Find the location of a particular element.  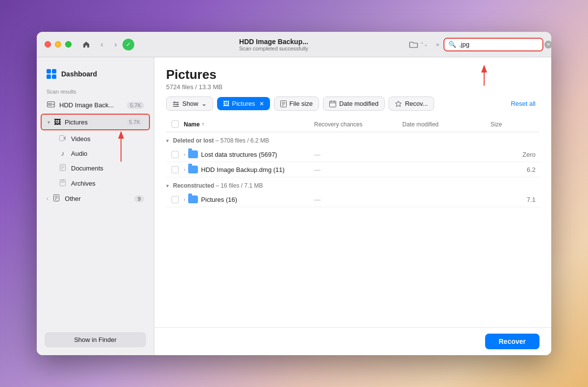

table-row: › HDD Image Backup.dmg (11) — 6.2 is located at coordinates (353, 169).